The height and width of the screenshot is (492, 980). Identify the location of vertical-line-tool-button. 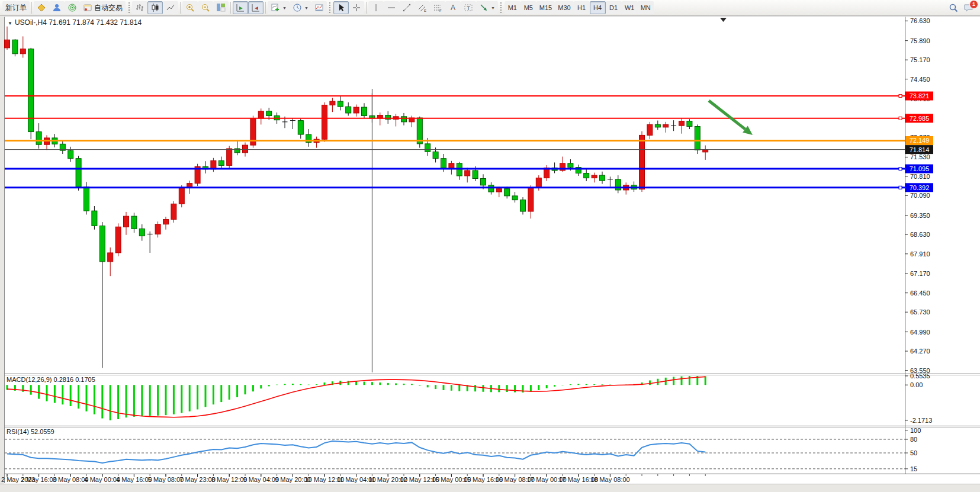
(376, 8).